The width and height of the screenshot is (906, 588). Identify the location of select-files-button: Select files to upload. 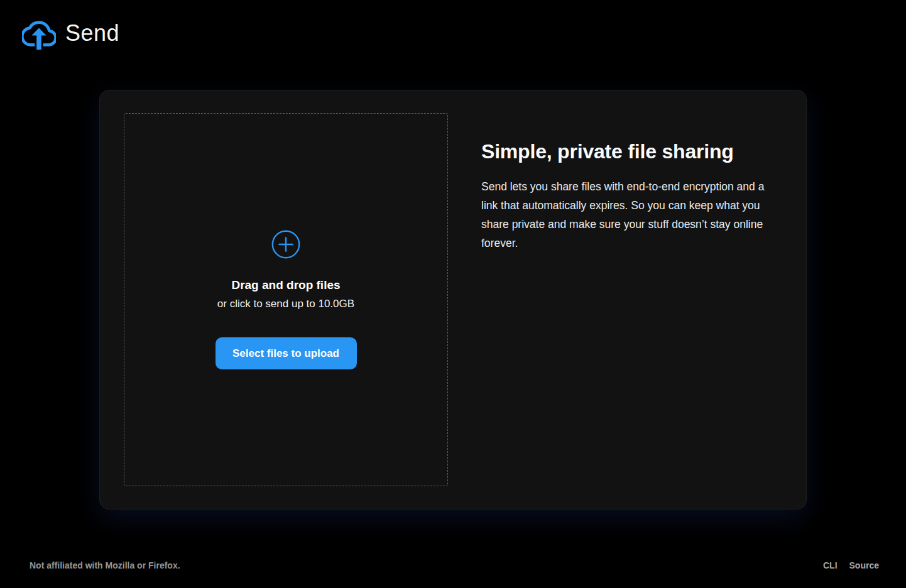
(287, 353).